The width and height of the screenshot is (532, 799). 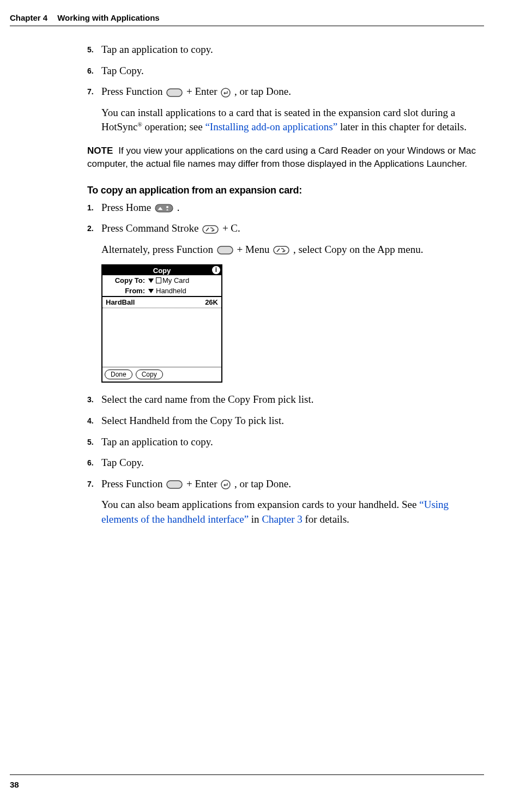 I want to click on list-item: 2. Press Command Stroke + C. Alternately…, so click(x=286, y=239).